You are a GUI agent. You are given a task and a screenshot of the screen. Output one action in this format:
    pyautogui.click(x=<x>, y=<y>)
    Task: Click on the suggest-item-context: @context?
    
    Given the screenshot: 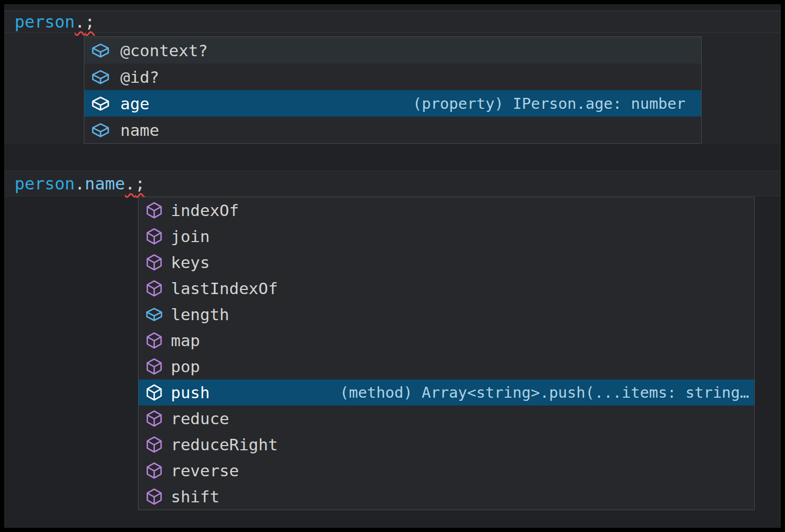 What is the action you would take?
    pyautogui.click(x=393, y=50)
    